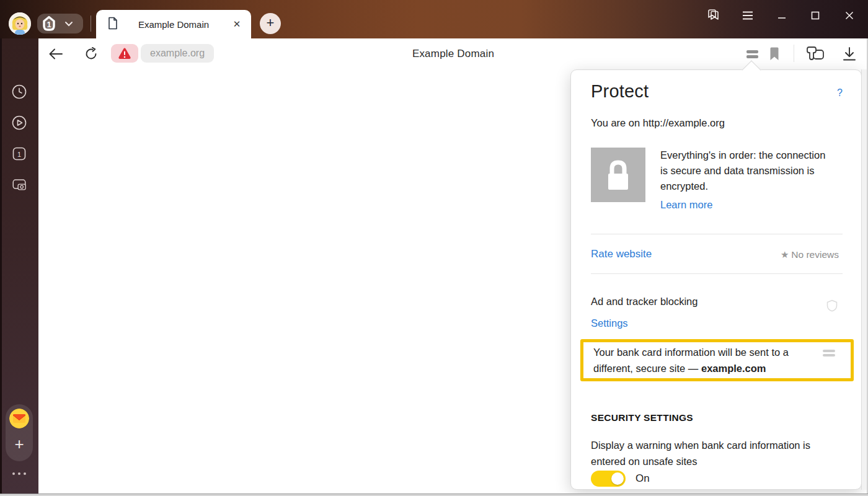 This screenshot has height=496, width=868. Describe the element at coordinates (707, 360) in the screenshot. I see `bank-card-notice-text: Your bank card information will be sent …` at that location.